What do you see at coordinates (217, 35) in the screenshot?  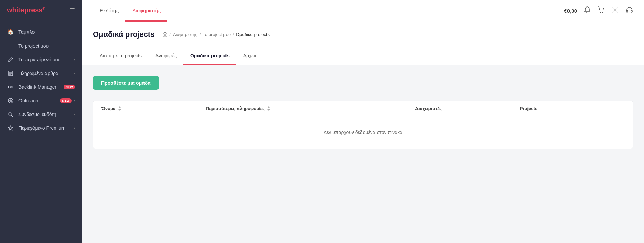 I see `breadcrumb-myproject: Το project μου` at bounding box center [217, 35].